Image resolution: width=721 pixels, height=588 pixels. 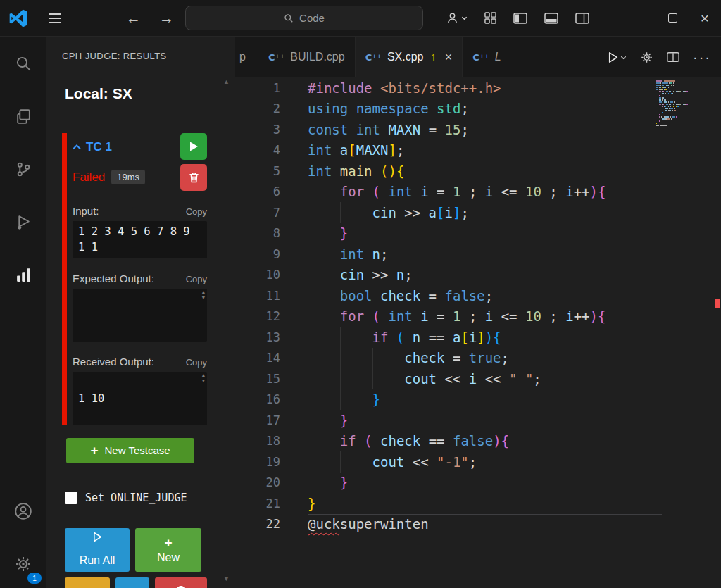 I want to click on code-line: 17}, so click(x=478, y=420).